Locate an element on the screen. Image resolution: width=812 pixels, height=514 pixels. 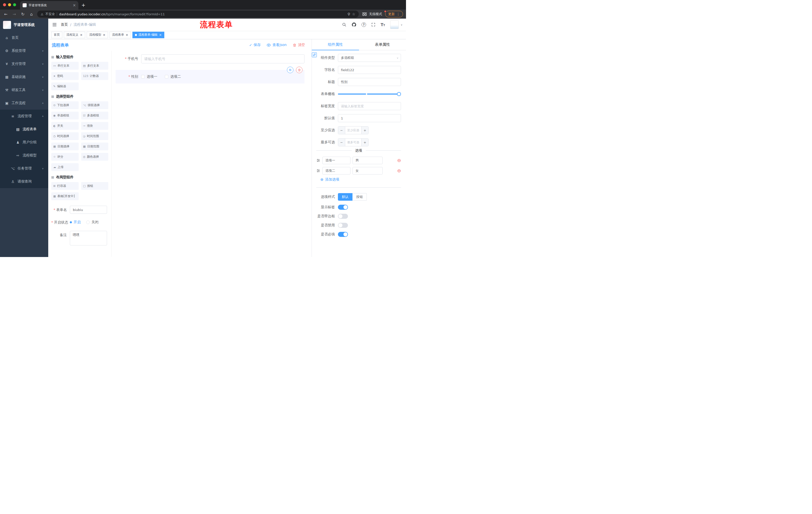
clear-button: 清空 is located at coordinates (299, 45).